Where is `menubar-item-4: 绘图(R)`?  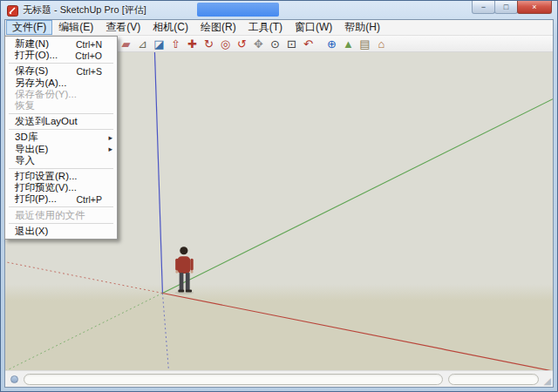
menubar-item-4: 绘图(R) is located at coordinates (218, 28).